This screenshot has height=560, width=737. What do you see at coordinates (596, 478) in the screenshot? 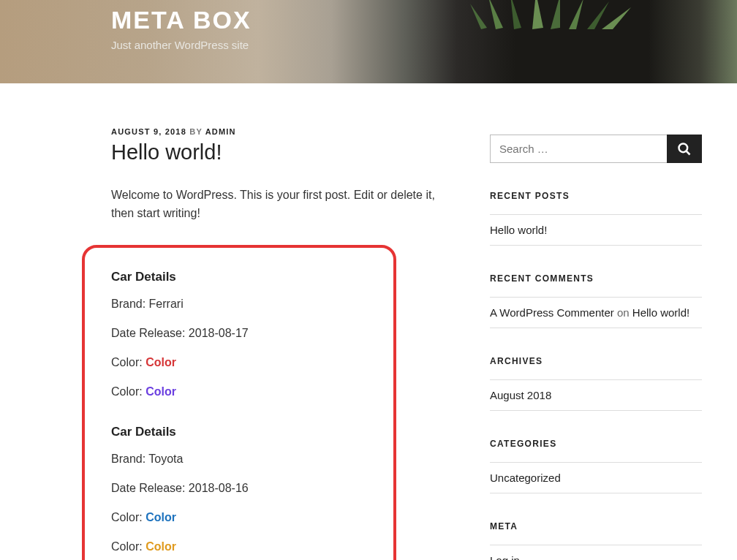
I see `list-item: Uncategorized` at bounding box center [596, 478].